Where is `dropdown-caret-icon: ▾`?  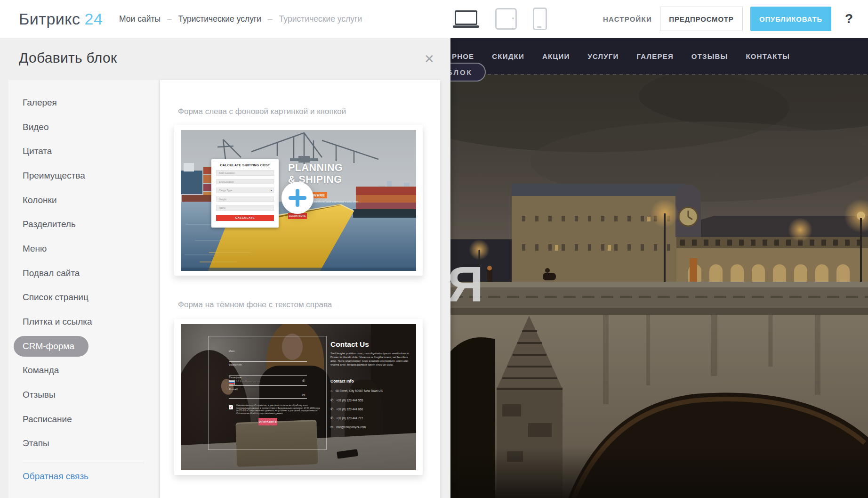
dropdown-caret-icon: ▾ is located at coordinates (271, 190).